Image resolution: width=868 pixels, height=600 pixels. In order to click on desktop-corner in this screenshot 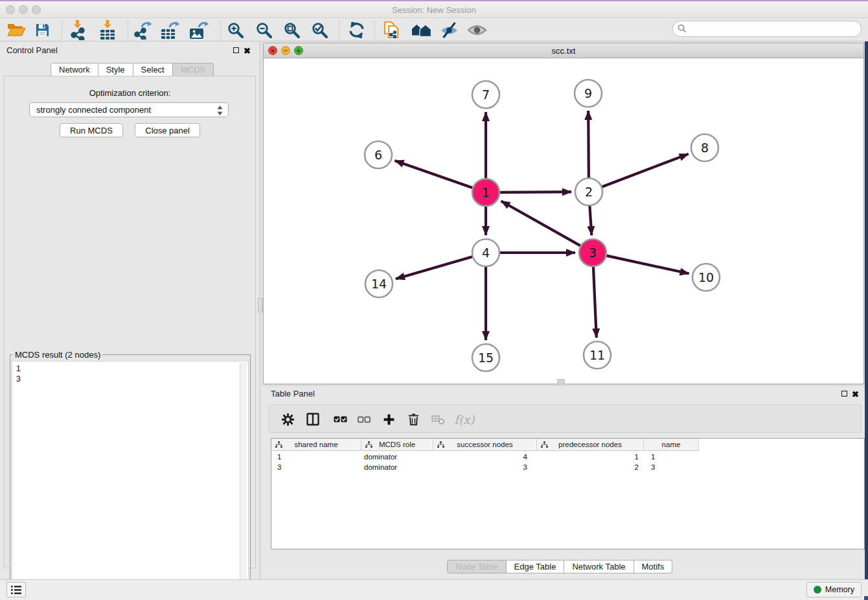, I will do `click(866, 598)`.